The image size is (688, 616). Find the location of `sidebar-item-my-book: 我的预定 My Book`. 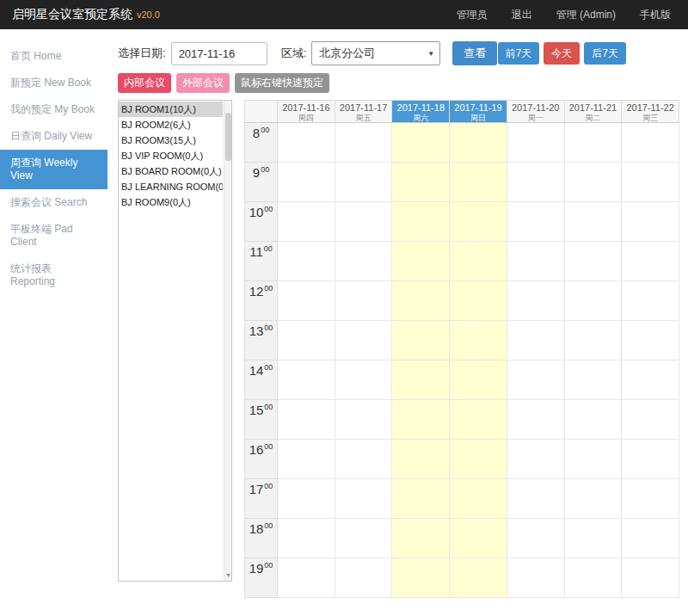

sidebar-item-my-book: 我的预定 My Book is located at coordinates (53, 110).